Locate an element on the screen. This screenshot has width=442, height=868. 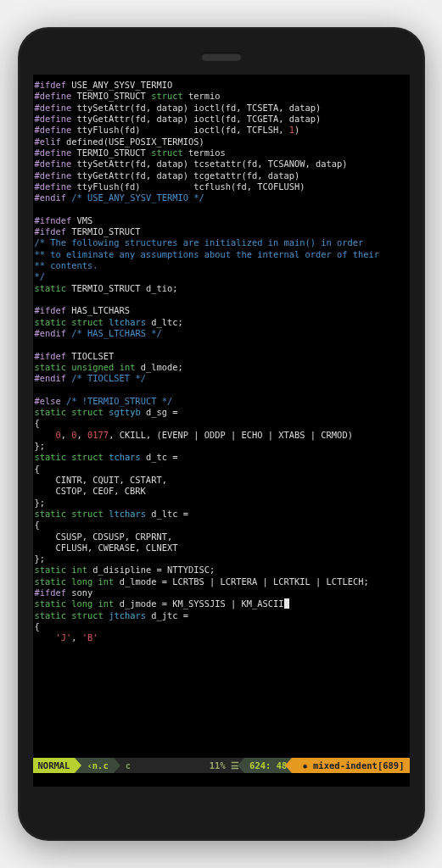
code-line: ** contents. is located at coordinates (221, 266).